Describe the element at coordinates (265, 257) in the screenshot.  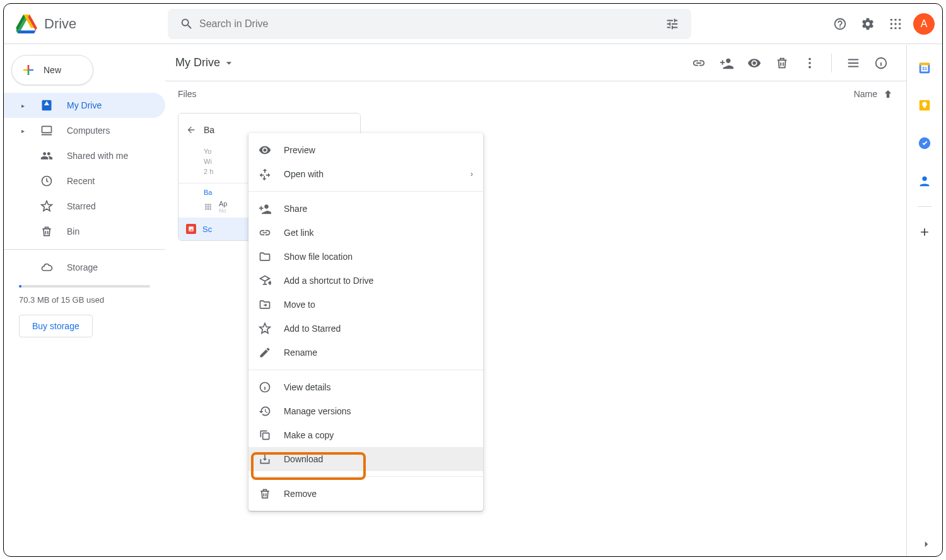
I see `folder-icon` at that location.